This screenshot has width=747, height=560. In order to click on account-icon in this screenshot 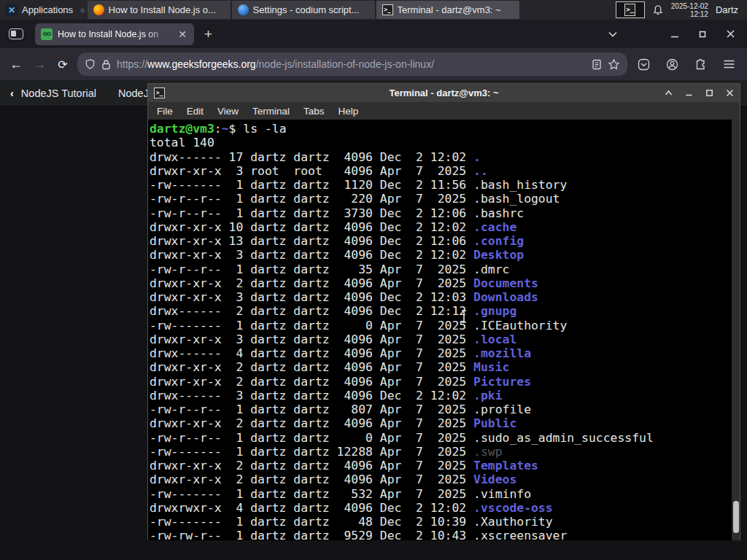, I will do `click(673, 64)`.